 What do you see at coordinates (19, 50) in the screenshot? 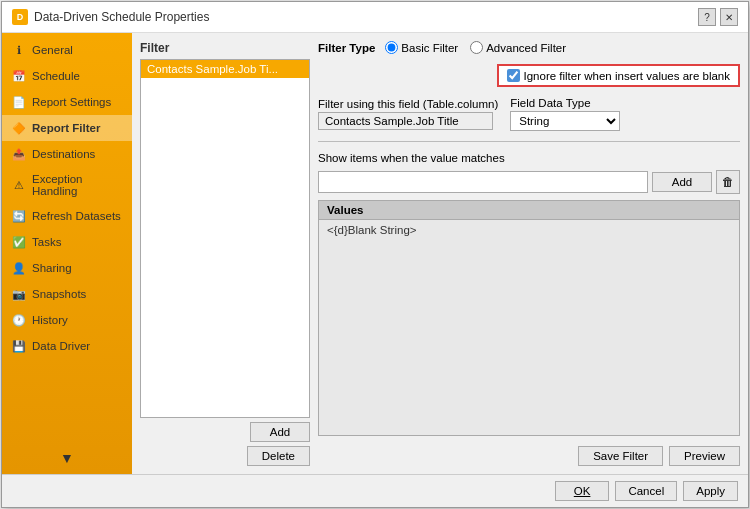
I see `general-icon: ℹ` at bounding box center [19, 50].